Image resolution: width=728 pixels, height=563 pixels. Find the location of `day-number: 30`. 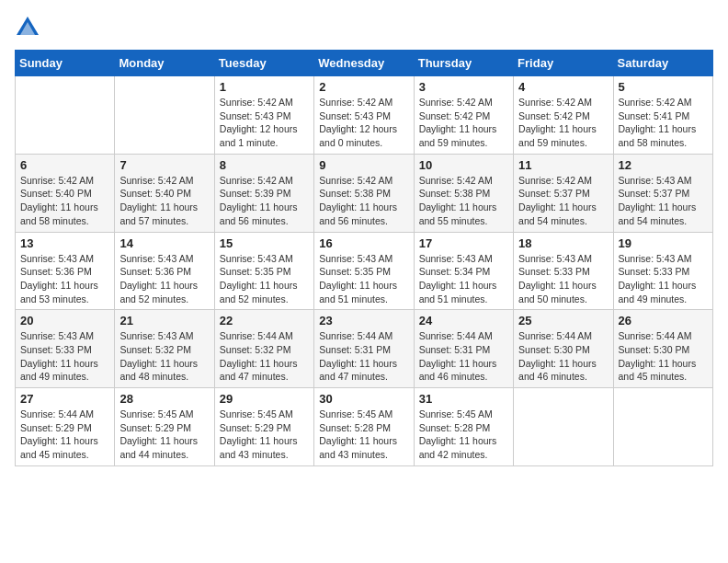

day-number: 30 is located at coordinates (364, 399).